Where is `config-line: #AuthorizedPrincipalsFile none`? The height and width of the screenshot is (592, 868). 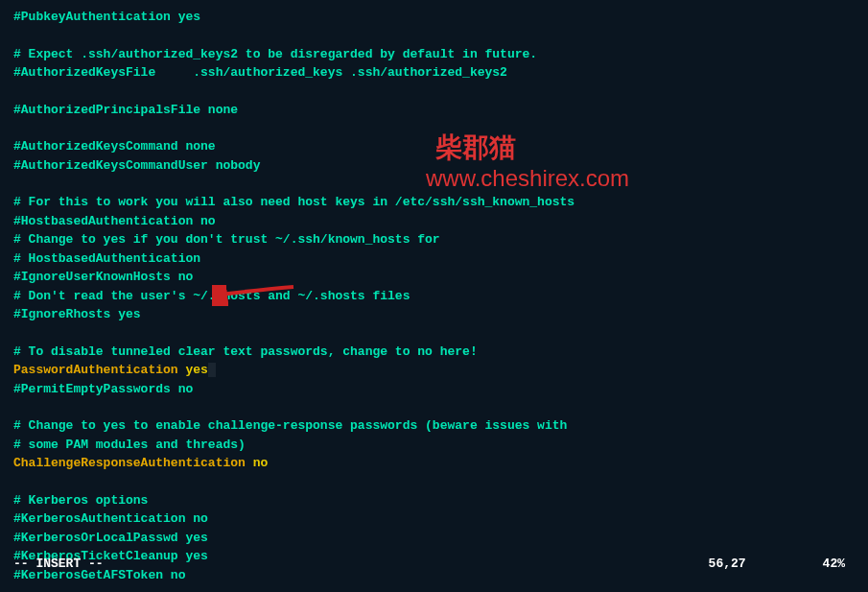 config-line: #AuthorizedPrincipalsFile none is located at coordinates (434, 110).